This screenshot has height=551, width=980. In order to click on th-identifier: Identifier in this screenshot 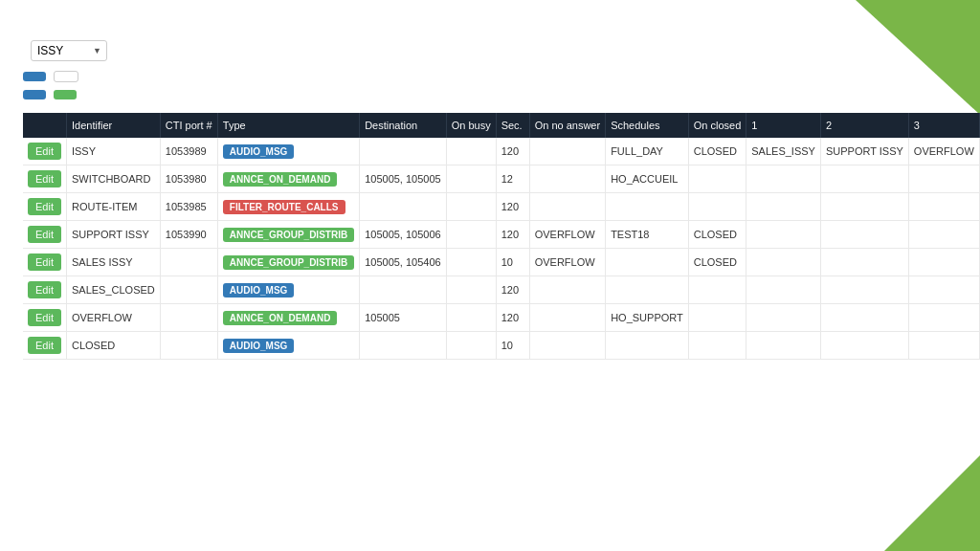, I will do `click(113, 125)`.